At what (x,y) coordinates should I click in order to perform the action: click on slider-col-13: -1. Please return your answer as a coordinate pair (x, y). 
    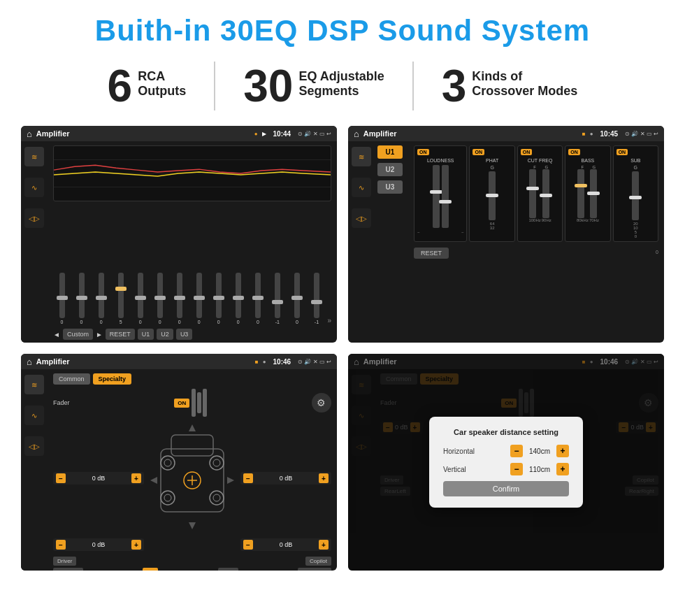
    Looking at the image, I should click on (316, 299).